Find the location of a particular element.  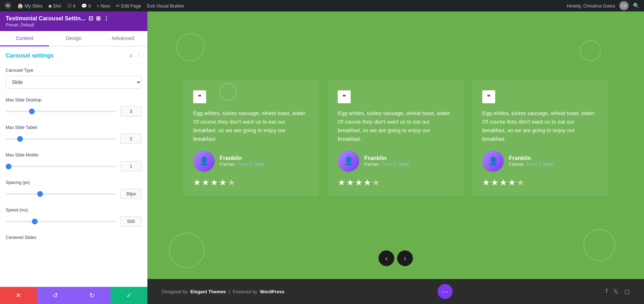

quote-icon-3: ❝ is located at coordinates (489, 97).